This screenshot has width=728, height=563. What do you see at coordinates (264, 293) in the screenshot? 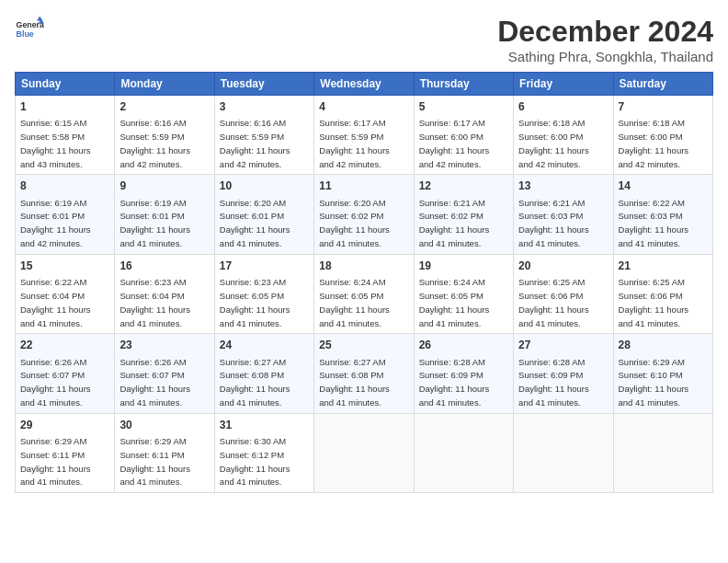
I see `table-row: 17 Sunrise: 6:23 AMSunset: 6:05 PMDaylig…` at bounding box center [264, 293].